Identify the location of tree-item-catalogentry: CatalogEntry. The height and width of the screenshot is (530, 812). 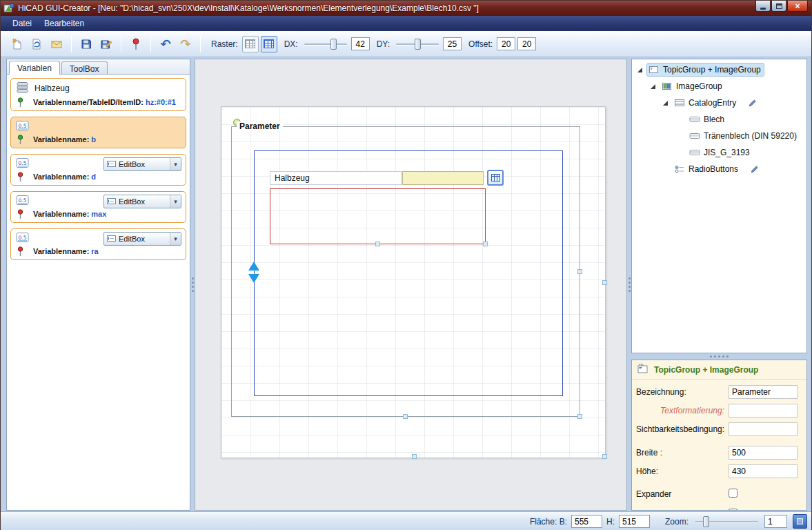
(719, 103).